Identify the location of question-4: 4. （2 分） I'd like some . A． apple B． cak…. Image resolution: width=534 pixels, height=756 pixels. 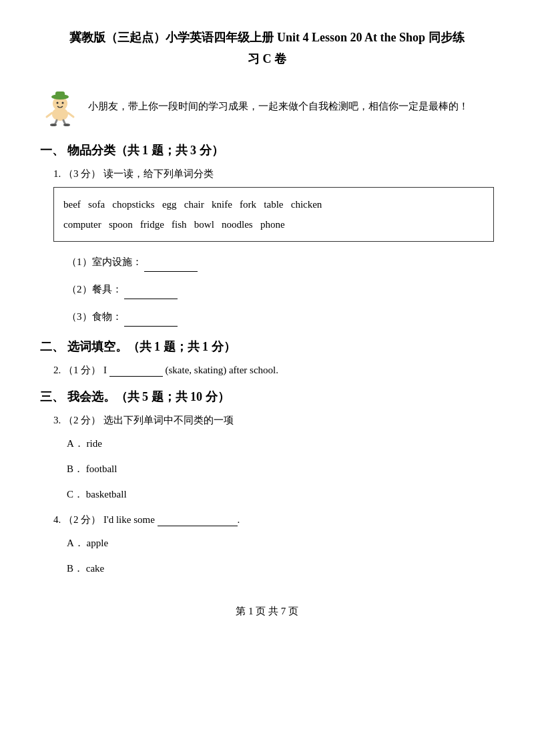
(274, 546).